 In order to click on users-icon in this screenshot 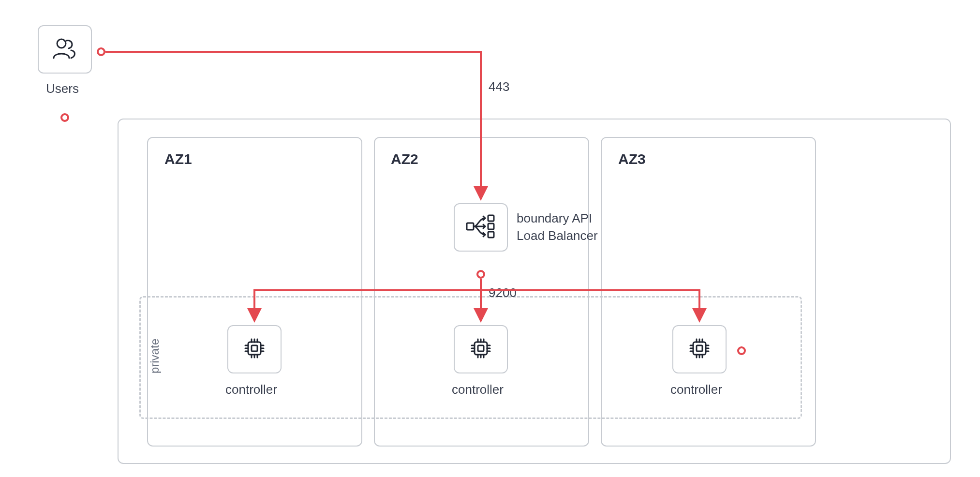, I will do `click(65, 49)`.